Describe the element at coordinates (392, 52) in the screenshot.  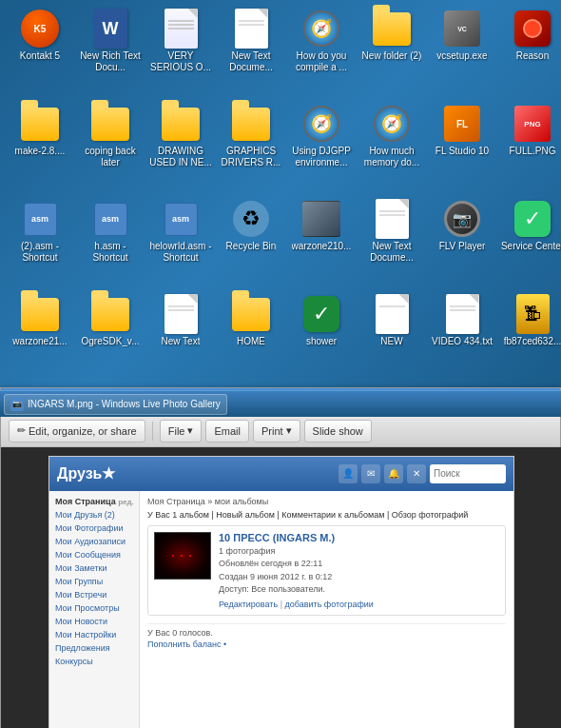
I see `icon-new-folder-2: New folder (2)` at that location.